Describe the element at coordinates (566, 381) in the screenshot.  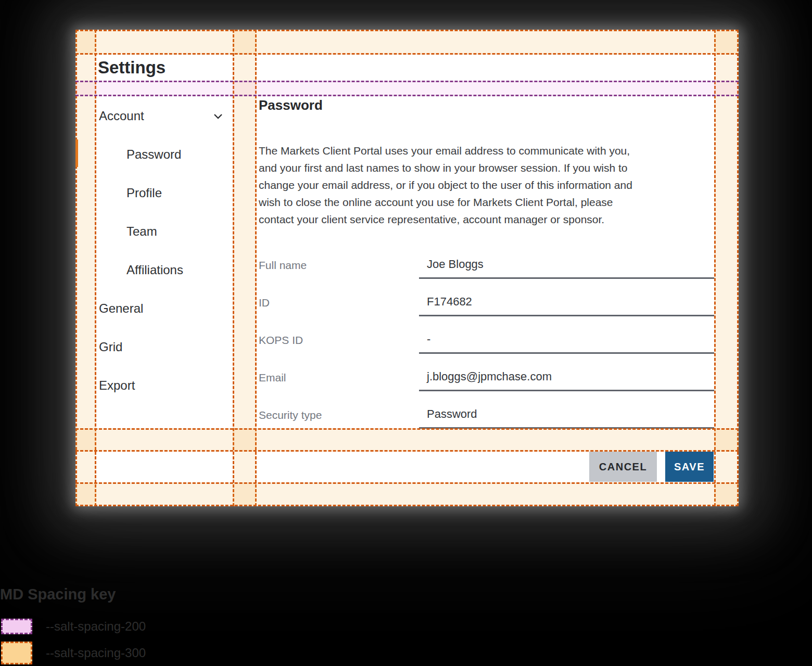
I see `email-field: j.bloggs@jpmchase.com` at that location.